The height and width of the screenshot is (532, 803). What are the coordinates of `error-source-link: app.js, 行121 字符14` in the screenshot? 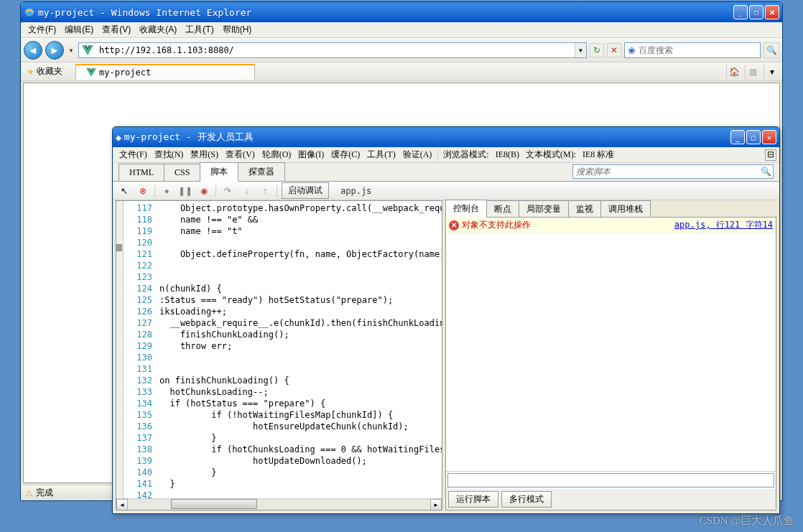 It's located at (724, 225).